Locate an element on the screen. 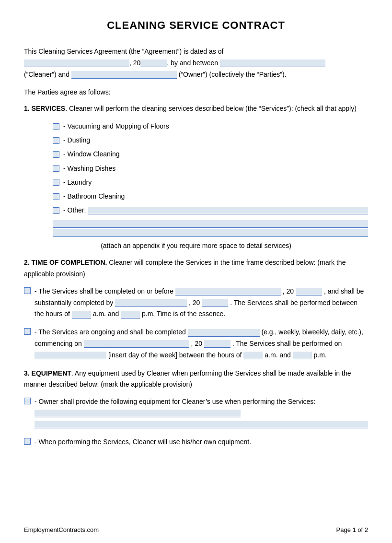 This screenshot has height=543, width=392. label-dusting: - Dusting is located at coordinates (77, 140).